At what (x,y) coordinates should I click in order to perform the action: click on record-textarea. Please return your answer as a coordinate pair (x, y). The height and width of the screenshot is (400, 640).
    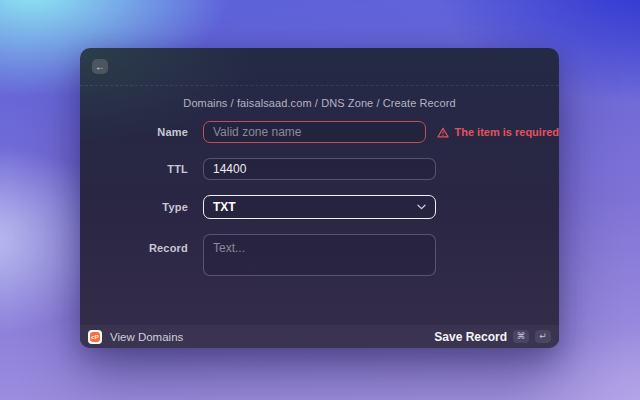
    Looking at the image, I should click on (320, 255).